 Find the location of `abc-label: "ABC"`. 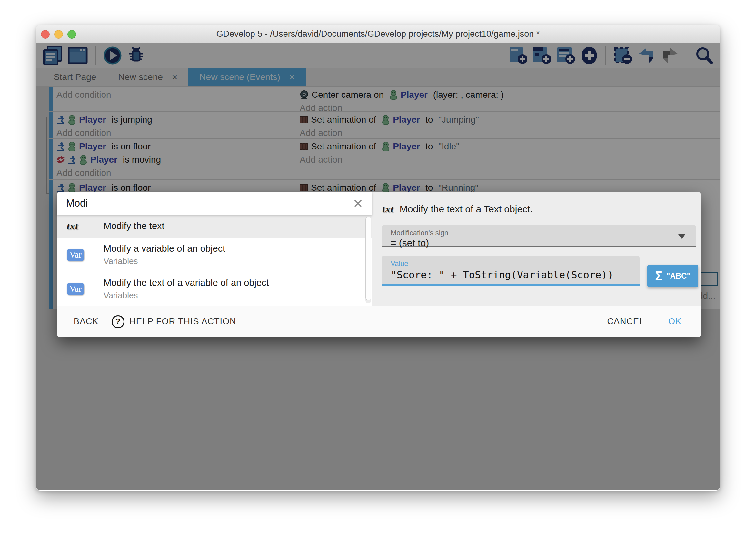

abc-label: "ABC" is located at coordinates (679, 276).